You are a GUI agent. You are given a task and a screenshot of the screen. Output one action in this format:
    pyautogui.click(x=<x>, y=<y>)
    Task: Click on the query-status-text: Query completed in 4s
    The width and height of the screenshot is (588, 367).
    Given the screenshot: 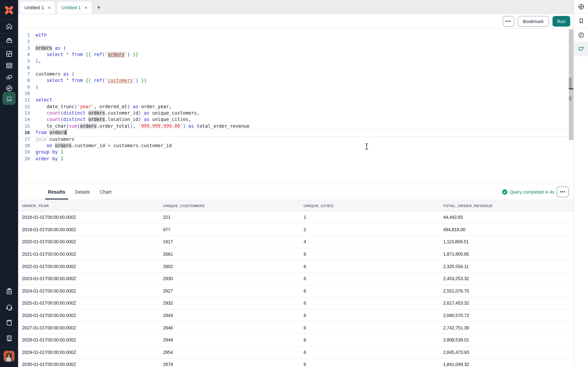 What is the action you would take?
    pyautogui.click(x=532, y=192)
    